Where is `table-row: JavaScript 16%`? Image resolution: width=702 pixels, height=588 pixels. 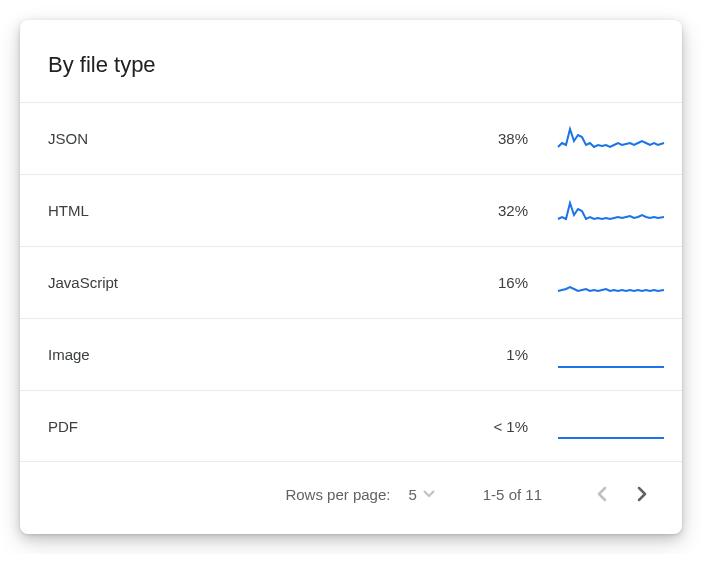 table-row: JavaScript 16% is located at coordinates (351, 282).